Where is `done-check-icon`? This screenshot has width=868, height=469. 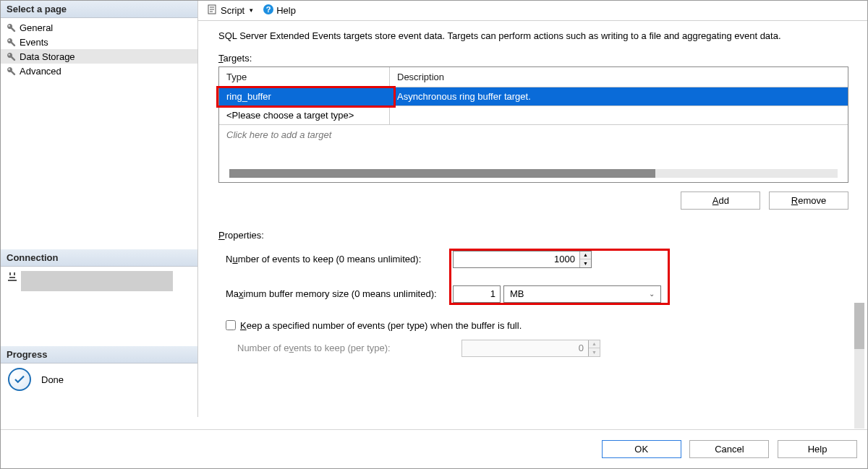
done-check-icon is located at coordinates (20, 379).